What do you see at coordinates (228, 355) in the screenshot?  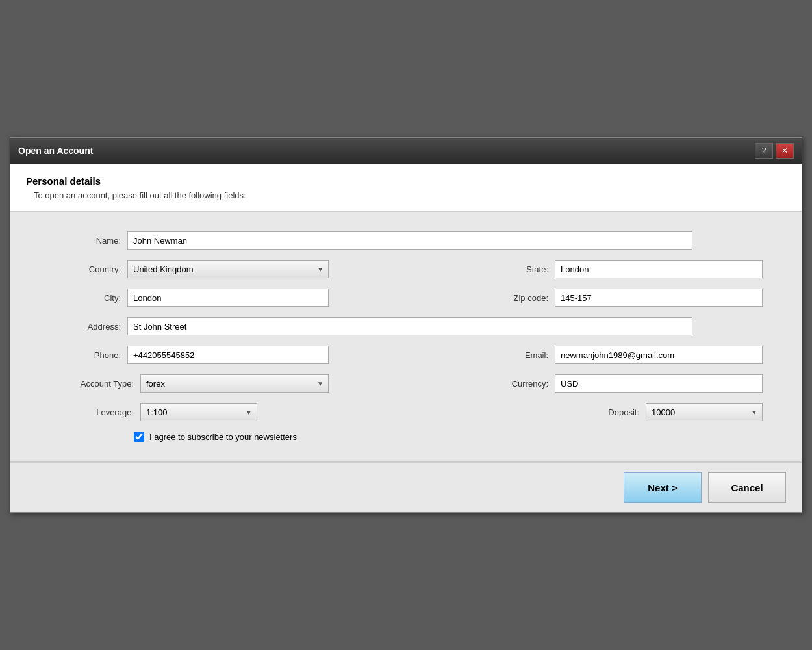 I see `phone-input` at bounding box center [228, 355].